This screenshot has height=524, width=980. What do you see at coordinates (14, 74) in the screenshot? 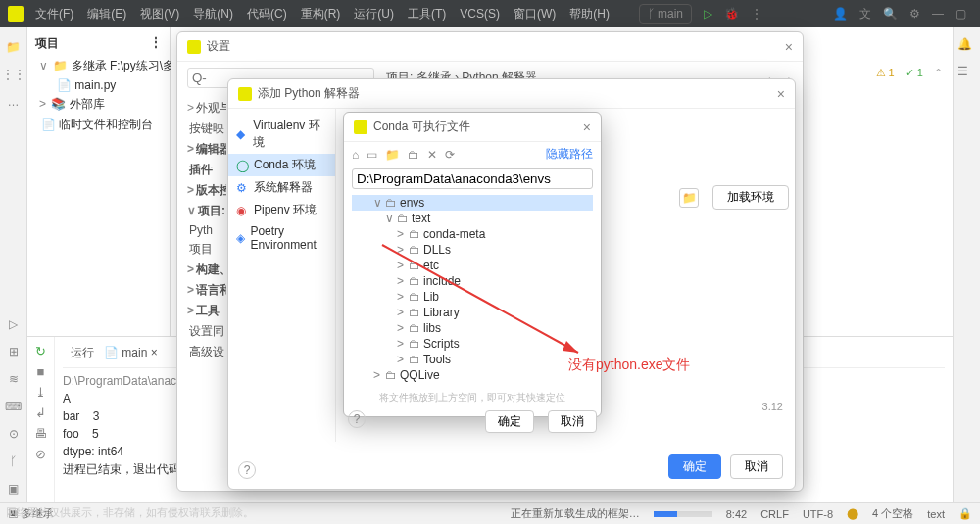
I see `structure-icon: ⋮⋮` at bounding box center [14, 74].